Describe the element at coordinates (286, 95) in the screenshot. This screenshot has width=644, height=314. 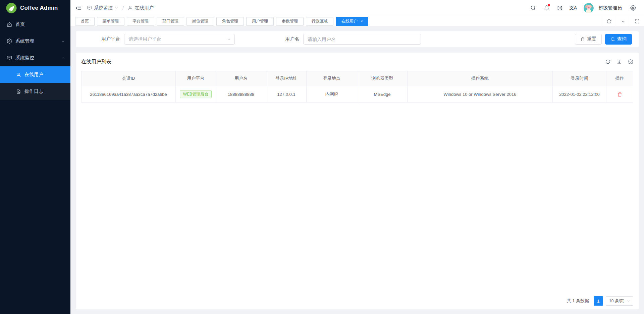
I see `cell-login-ip: 127.0.0.1` at that location.